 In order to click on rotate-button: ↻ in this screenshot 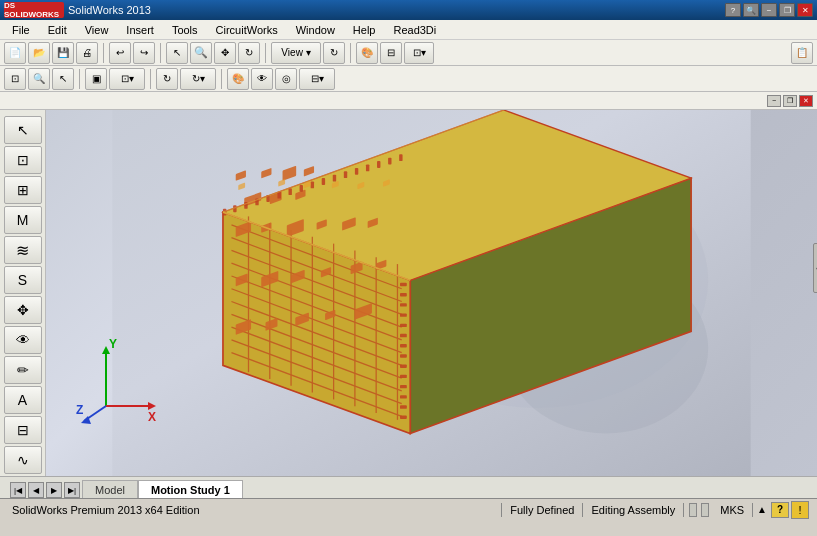, I will do `click(249, 53)`.